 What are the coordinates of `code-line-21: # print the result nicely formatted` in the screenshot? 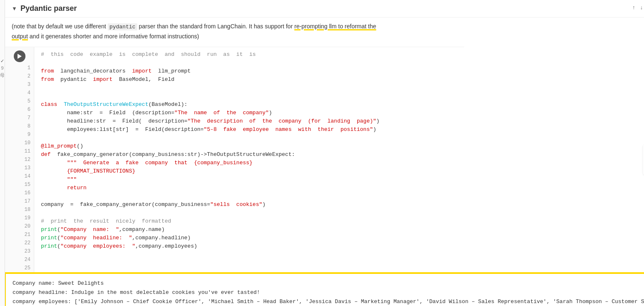 It's located at (342, 221).